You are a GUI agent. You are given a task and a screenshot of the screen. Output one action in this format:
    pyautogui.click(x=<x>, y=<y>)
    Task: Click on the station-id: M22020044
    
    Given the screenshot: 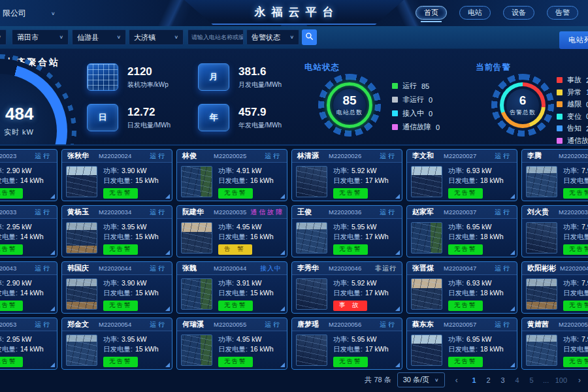 What is the action you would take?
    pyautogui.click(x=235, y=268)
    